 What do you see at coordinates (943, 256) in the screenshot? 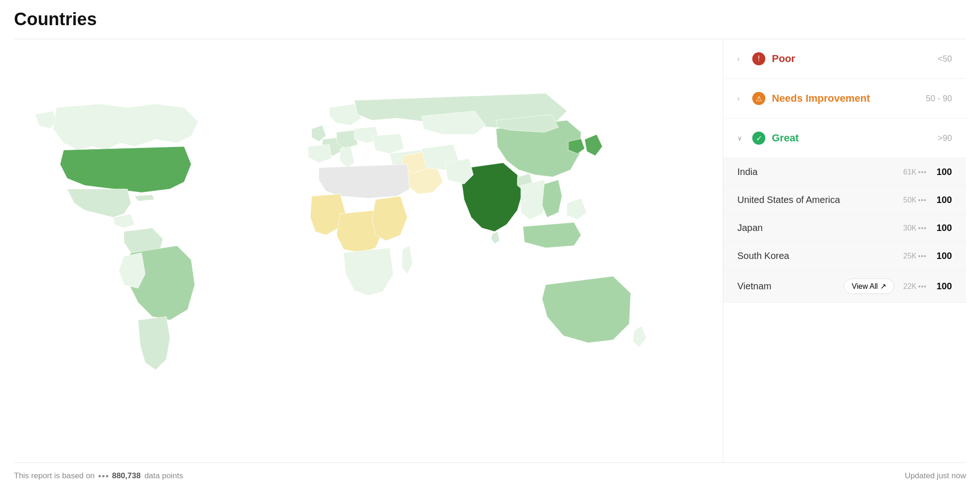
I see `country-score-south-korea: 100` at bounding box center [943, 256].